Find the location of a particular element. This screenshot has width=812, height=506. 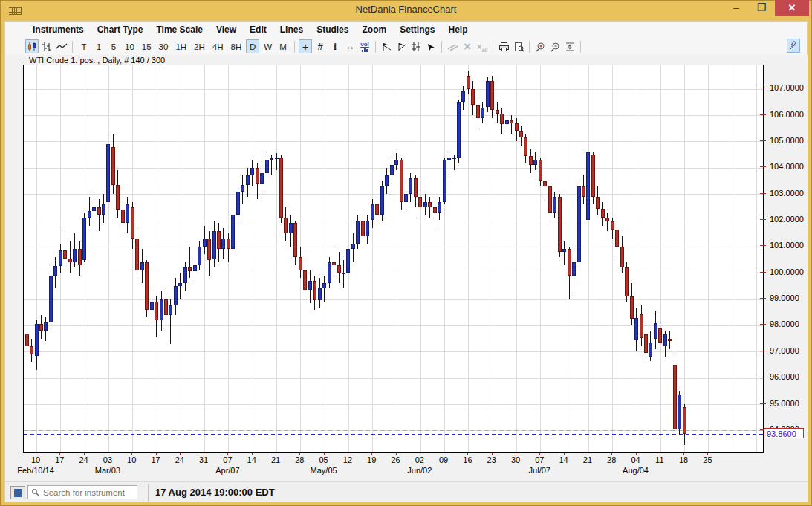

window-title: NetDania FinanceChart is located at coordinates (406, 9).